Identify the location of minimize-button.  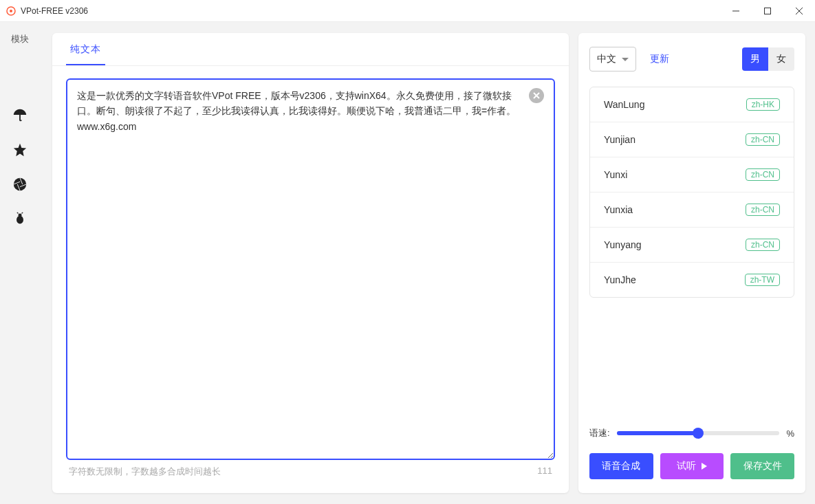
(736, 11).